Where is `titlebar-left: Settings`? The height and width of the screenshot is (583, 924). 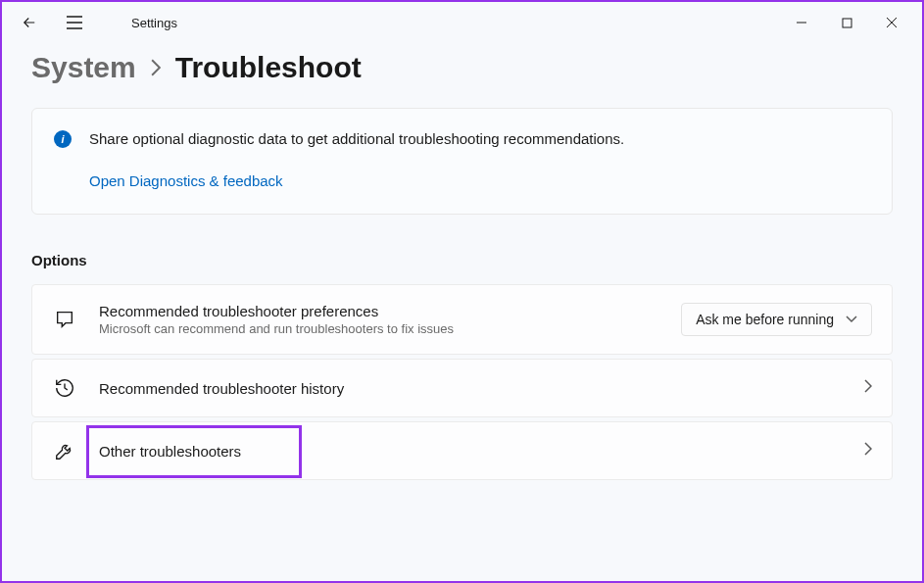 titlebar-left: Settings is located at coordinates (94, 23).